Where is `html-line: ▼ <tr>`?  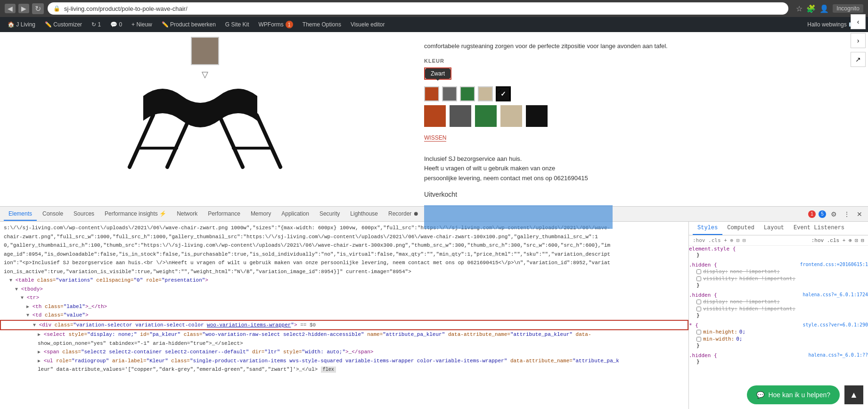 html-line: ▼ <tr> is located at coordinates (344, 298).